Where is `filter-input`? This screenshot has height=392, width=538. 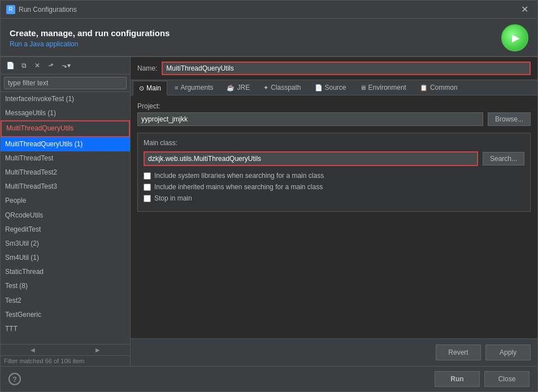
filter-input is located at coordinates (66, 83).